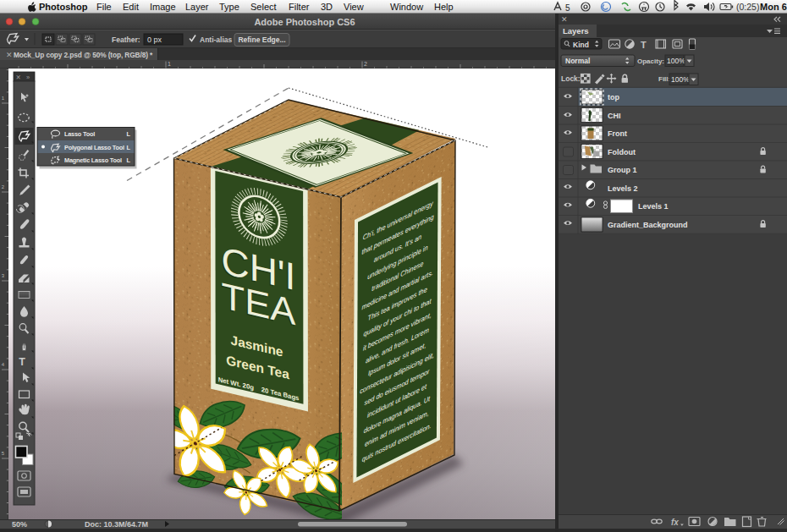 Image resolution: width=787 pixels, height=532 pixels. I want to click on svg-text: Image, so click(162, 7).